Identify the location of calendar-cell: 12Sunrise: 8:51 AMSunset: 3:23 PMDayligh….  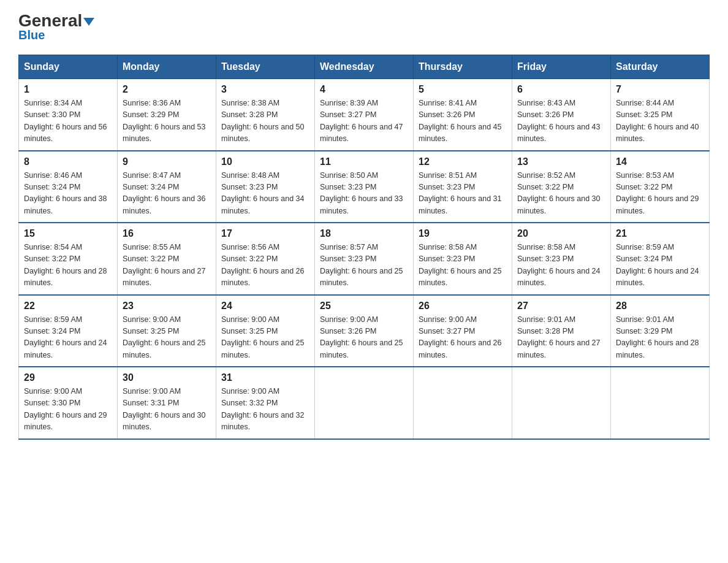
(463, 187).